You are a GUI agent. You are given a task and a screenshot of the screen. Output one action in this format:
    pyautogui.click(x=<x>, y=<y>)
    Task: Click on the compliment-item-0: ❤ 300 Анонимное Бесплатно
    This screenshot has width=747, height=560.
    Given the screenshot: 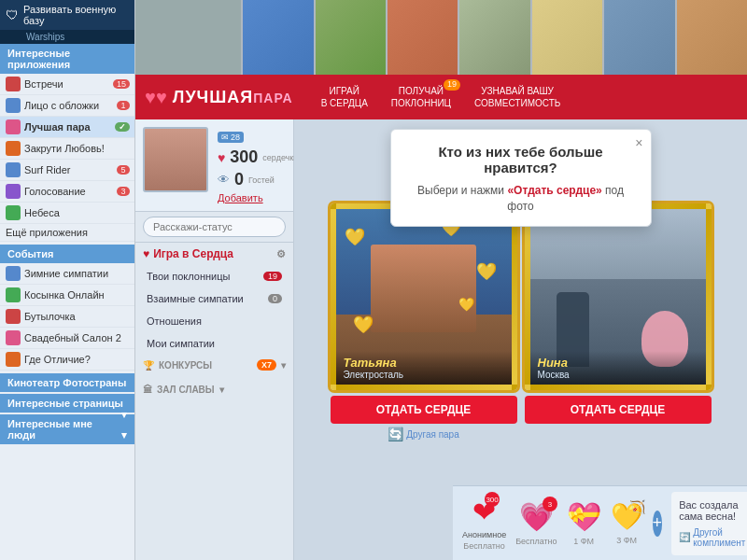 What is the action you would take?
    pyautogui.click(x=484, y=523)
    